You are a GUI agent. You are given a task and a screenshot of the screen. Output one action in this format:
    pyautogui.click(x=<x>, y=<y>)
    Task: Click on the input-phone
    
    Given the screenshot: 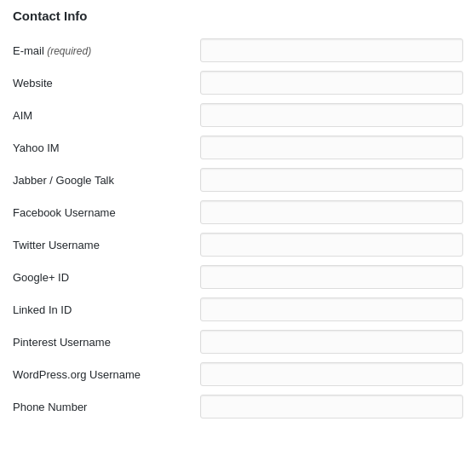 What is the action you would take?
    pyautogui.click(x=332, y=407)
    